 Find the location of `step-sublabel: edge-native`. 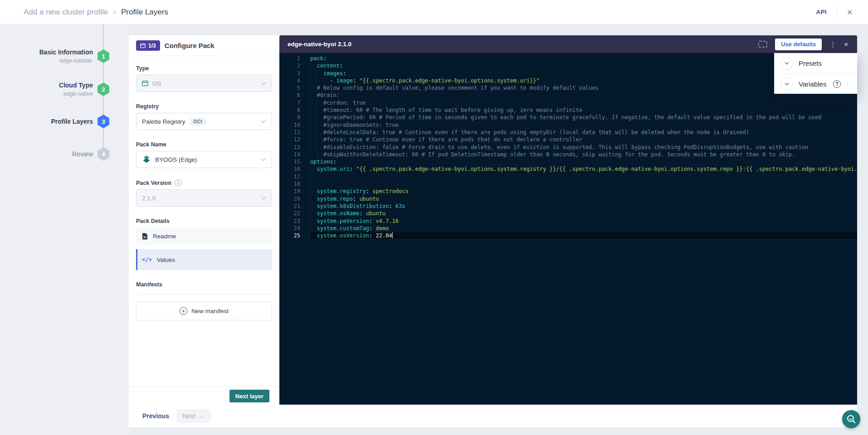

step-sublabel: edge-native is located at coordinates (78, 94).